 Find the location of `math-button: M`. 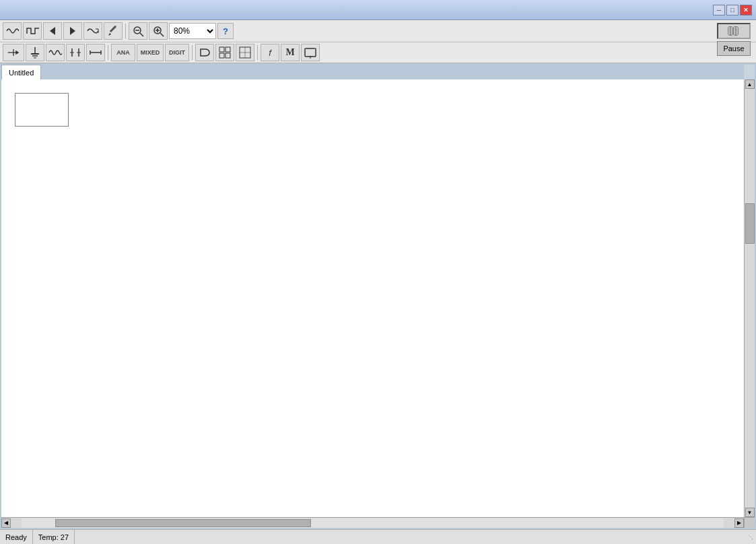

math-button: M is located at coordinates (290, 53).